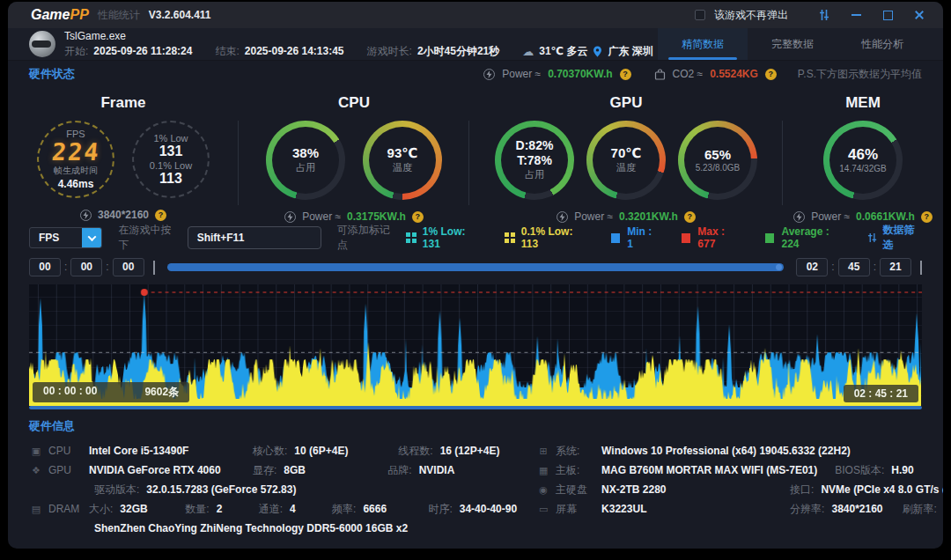 The image size is (951, 560). What do you see at coordinates (576, 451) in the screenshot?
I see `os-key: 系统:` at bounding box center [576, 451].